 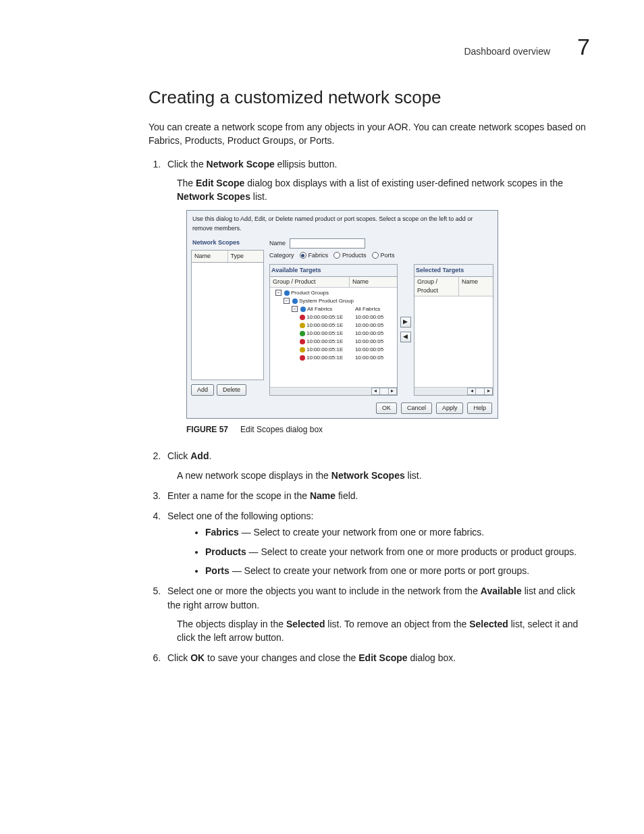 I want to click on step-6: Click OK to save your changes and close …, so click(x=377, y=658).